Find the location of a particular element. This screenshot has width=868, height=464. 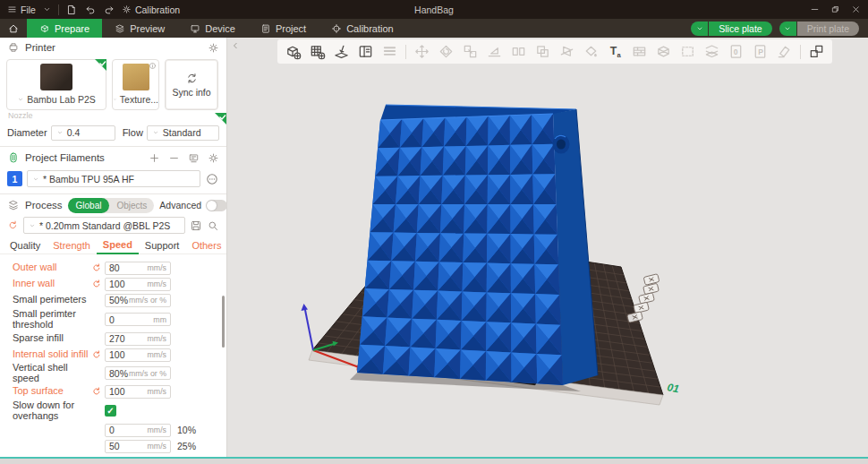

filament-slot-badge: 1 is located at coordinates (14, 179).